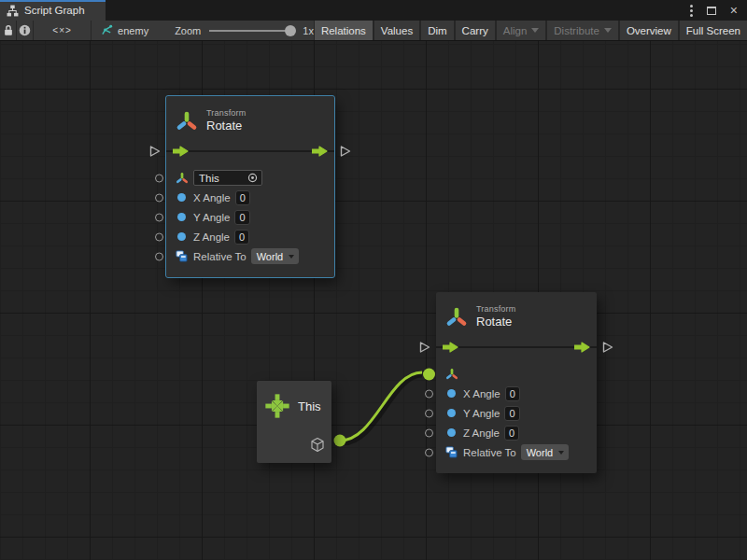  Describe the element at coordinates (516, 315) in the screenshot. I see `node-header: Transform Rotate` at that location.